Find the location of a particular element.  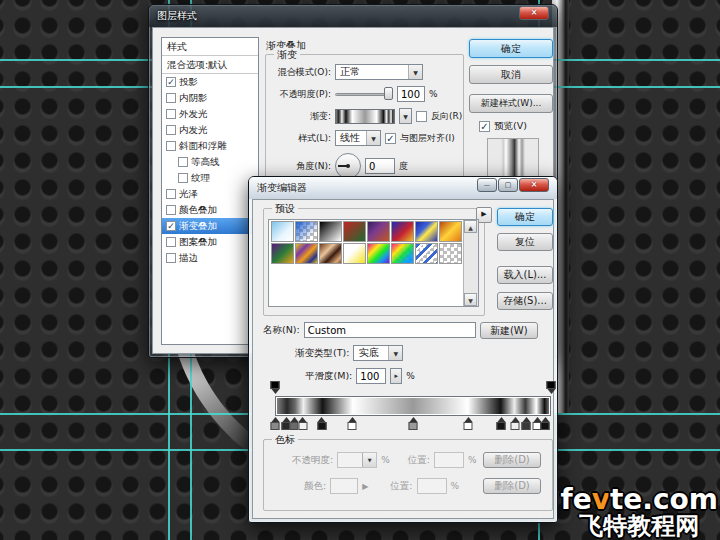

style-list-item: 光泽 is located at coordinates (210, 194).